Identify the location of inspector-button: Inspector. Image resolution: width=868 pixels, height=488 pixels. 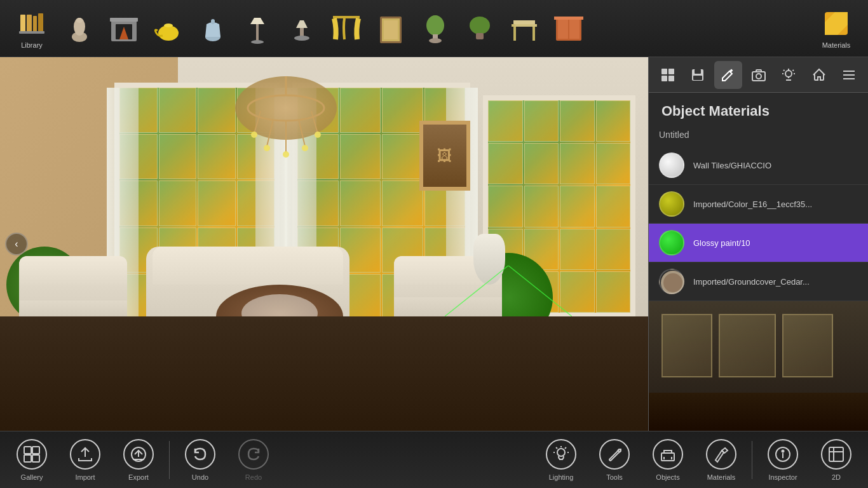
(783, 460).